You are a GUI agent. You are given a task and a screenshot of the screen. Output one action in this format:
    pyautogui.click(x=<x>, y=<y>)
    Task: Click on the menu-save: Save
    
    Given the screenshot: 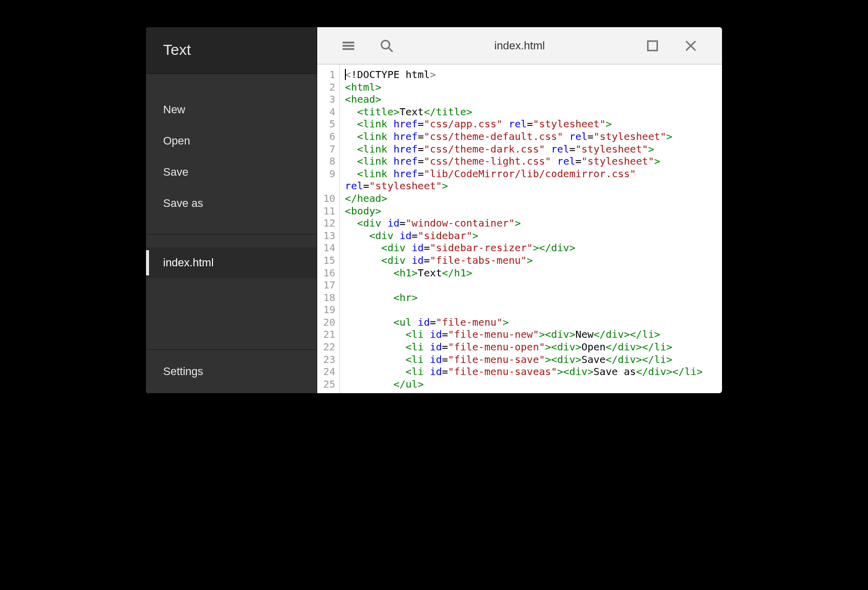 What is the action you would take?
    pyautogui.click(x=232, y=172)
    